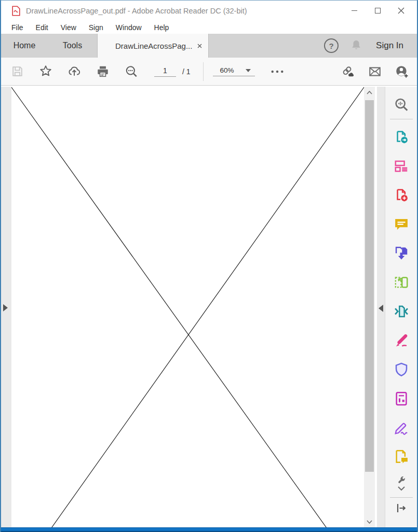  What do you see at coordinates (401, 457) in the screenshot?
I see `tool-send-for-comments` at bounding box center [401, 457].